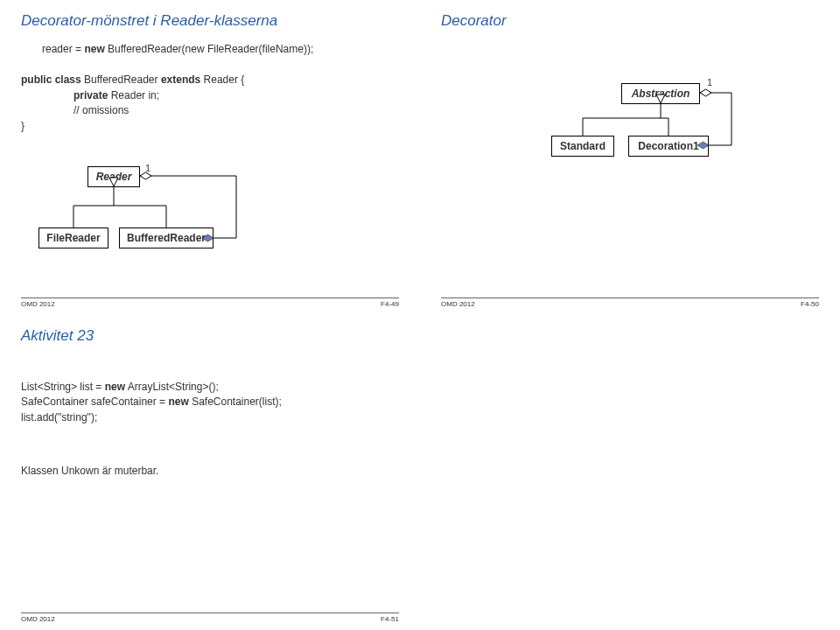 This screenshot has width=840, height=630. What do you see at coordinates (210, 336) in the screenshot?
I see `slide-title: Aktivitet 23` at bounding box center [210, 336].